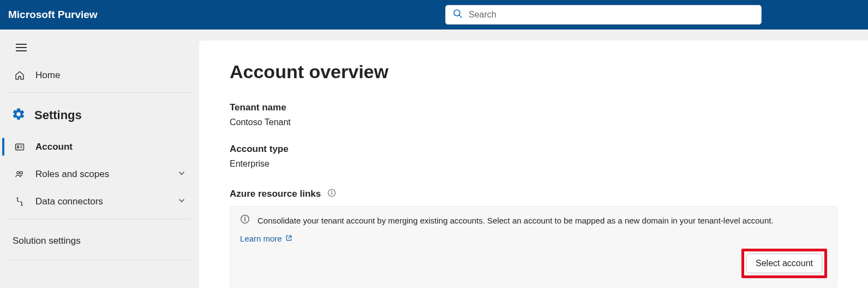 This screenshot has width=868, height=288. Describe the element at coordinates (603, 15) in the screenshot. I see `search-container` at that location.